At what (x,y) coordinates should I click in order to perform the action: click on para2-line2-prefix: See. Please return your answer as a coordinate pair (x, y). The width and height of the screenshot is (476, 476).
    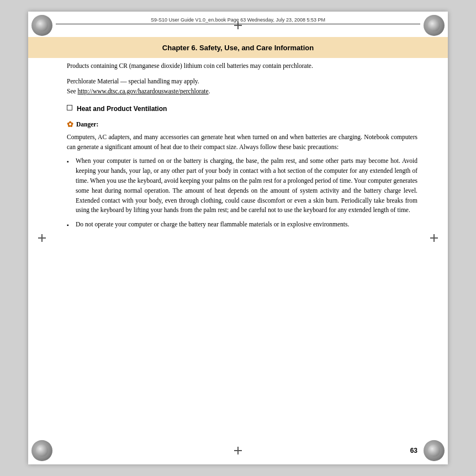
    Looking at the image, I should click on (72, 91).